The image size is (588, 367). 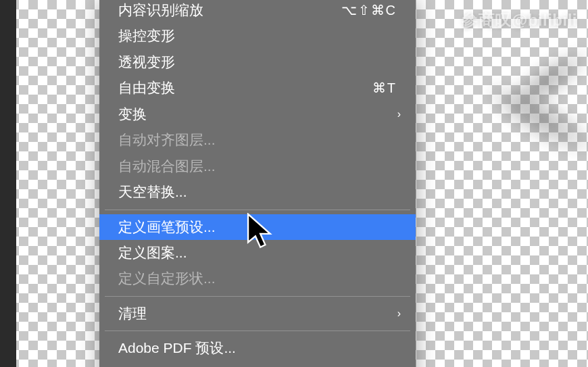 I want to click on menu-item-label: 自动混合图层..., so click(x=167, y=166).